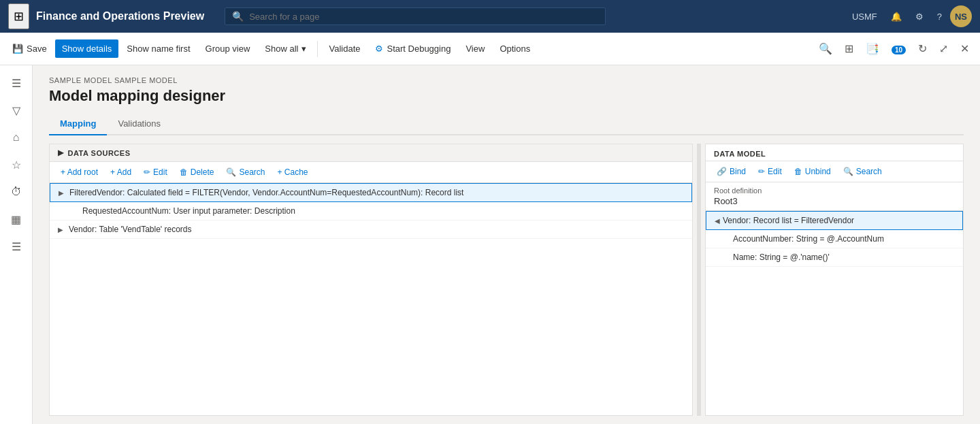 The width and height of the screenshot is (980, 424). I want to click on show-name-label: Show name first, so click(158, 49).